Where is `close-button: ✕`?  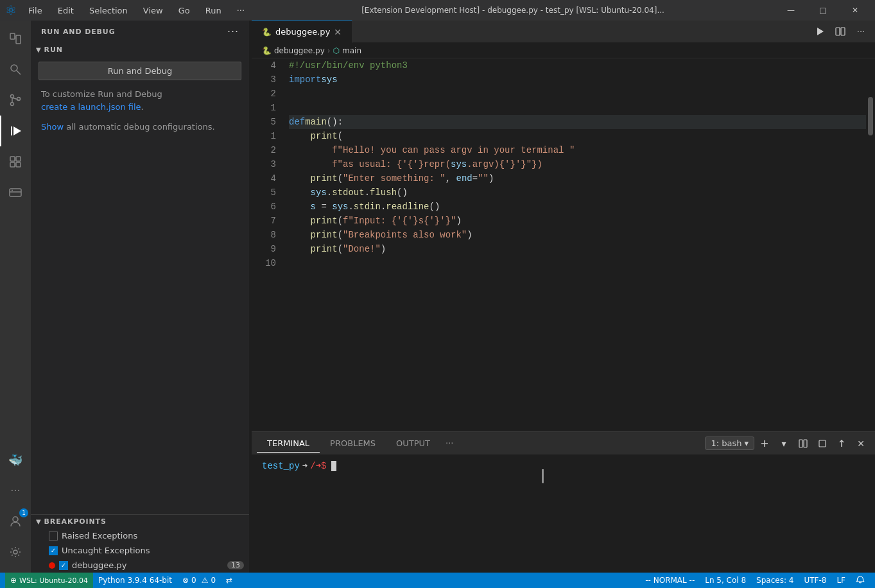 close-button: ✕ is located at coordinates (855, 10).